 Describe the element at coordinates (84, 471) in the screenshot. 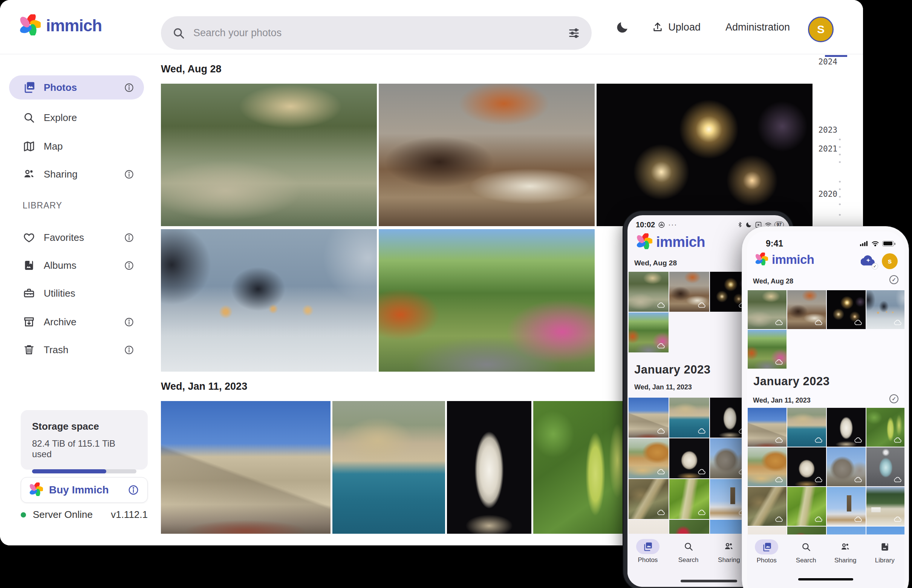

I see `storage-progress` at that location.